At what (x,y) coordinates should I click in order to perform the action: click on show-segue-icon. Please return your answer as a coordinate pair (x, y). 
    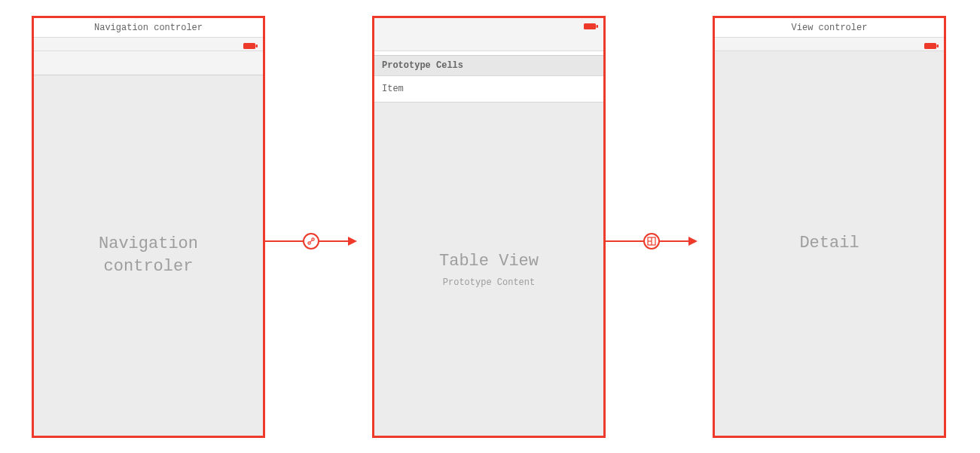
    Looking at the image, I should click on (652, 241).